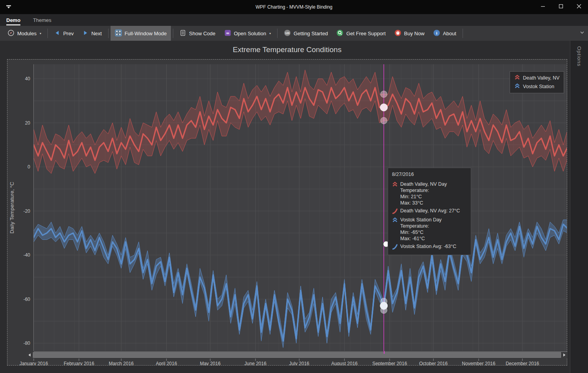 Image resolution: width=588 pixels, height=373 pixels. What do you see at coordinates (414, 34) in the screenshot?
I see `buy-now-label: Buy Now` at bounding box center [414, 34].